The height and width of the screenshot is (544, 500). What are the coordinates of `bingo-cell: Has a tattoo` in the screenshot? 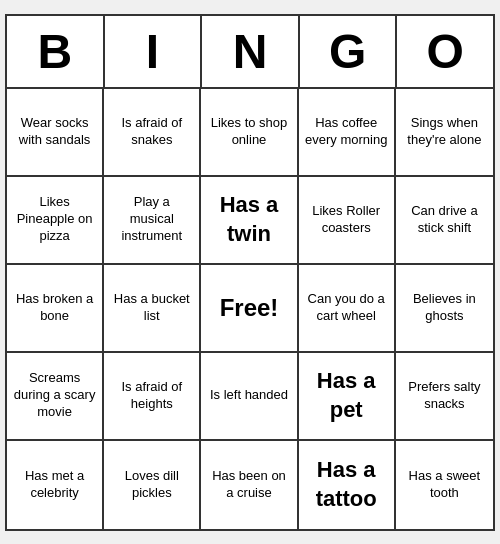 It's located at (348, 485).